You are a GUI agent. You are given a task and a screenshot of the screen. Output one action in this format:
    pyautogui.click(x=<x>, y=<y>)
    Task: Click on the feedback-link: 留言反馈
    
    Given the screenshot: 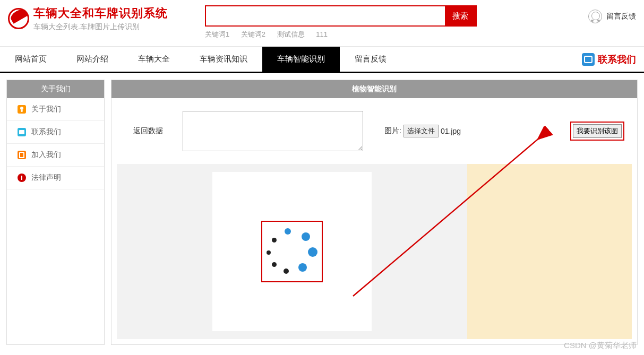 What is the action you would take?
    pyautogui.click(x=612, y=14)
    